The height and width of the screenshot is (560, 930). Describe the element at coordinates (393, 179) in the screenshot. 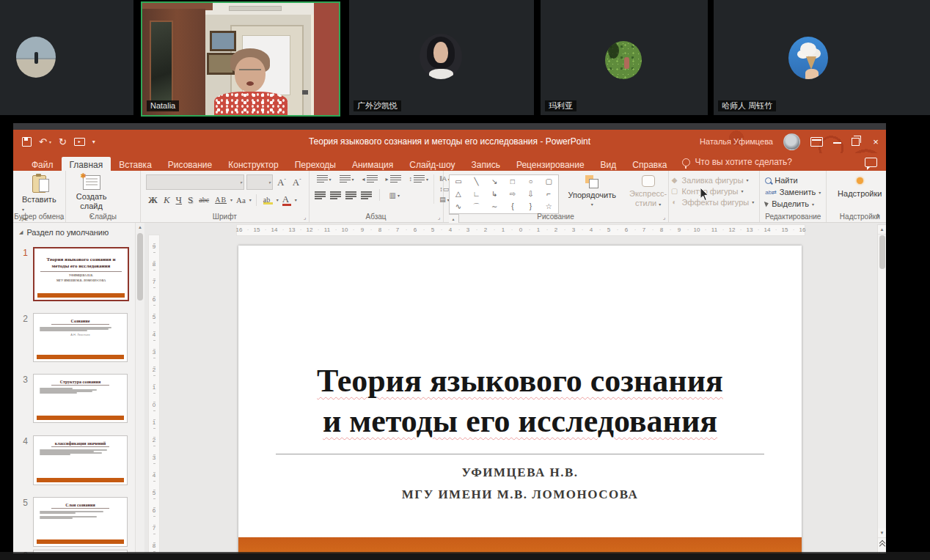

I see `increase-indent-button: ▸` at that location.